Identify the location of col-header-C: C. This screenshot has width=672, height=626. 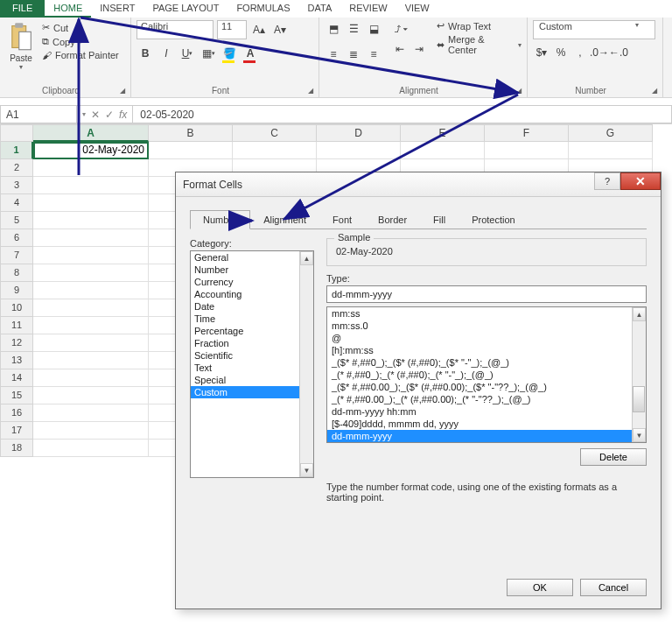
(275, 133).